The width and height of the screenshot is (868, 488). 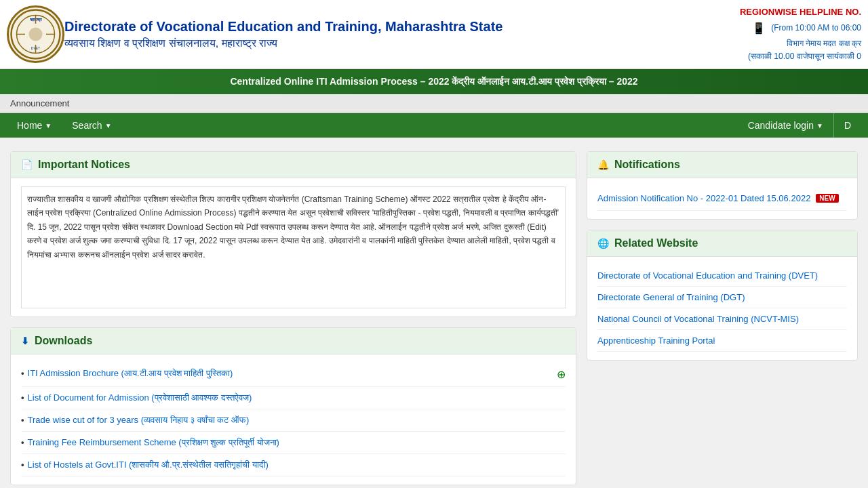 What do you see at coordinates (297, 398) in the screenshot?
I see `download-item-text: List of Document for Admission (प्रवेशास…` at bounding box center [297, 398].